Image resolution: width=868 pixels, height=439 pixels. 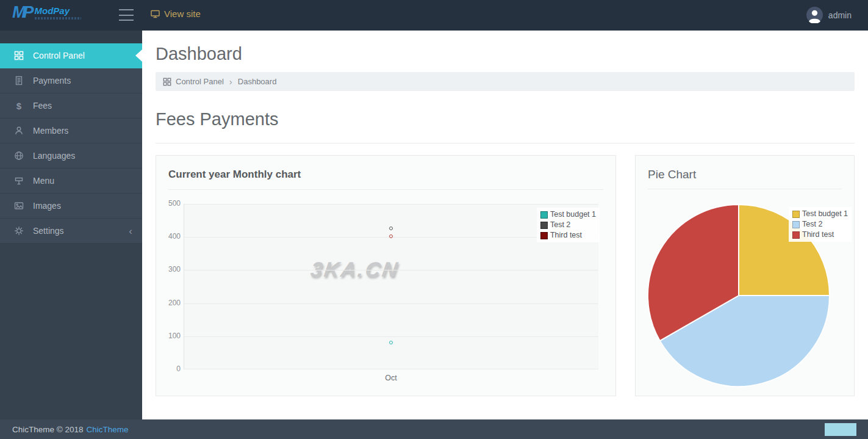 I want to click on sidebar-item-label: Settings, so click(x=49, y=231).